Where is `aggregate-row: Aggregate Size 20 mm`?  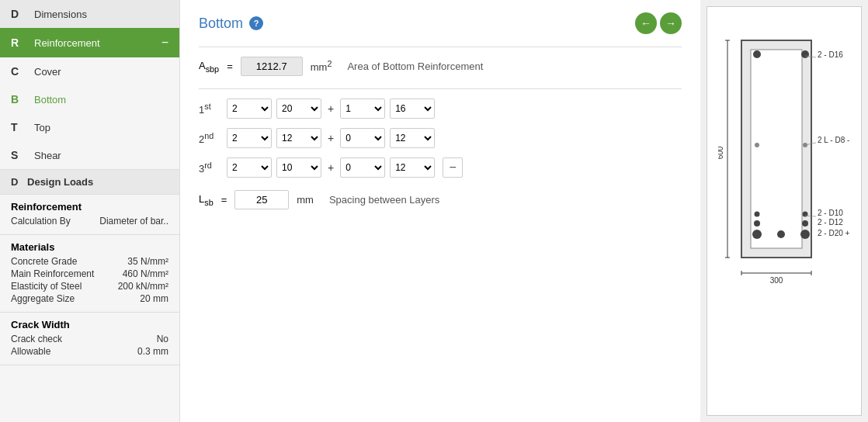
aggregate-row: Aggregate Size 20 mm is located at coordinates (90, 299).